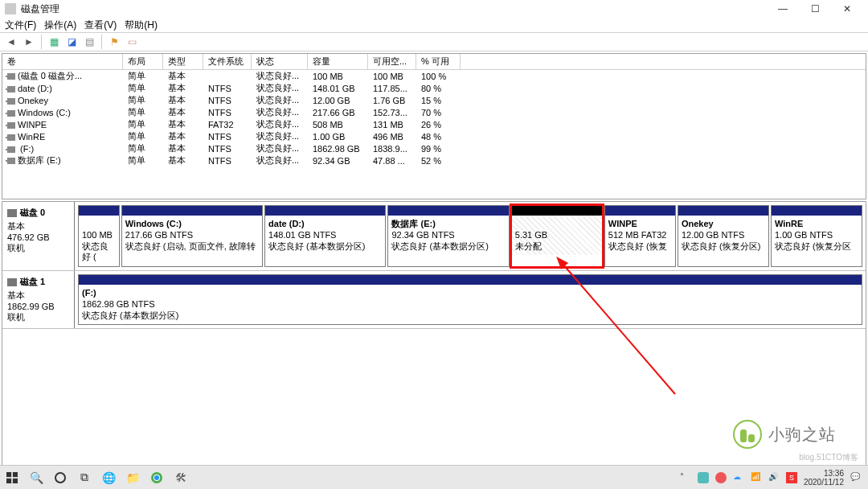 The width and height of the screenshot is (868, 489). Describe the element at coordinates (392, 88) in the screenshot. I see `cell-free: 117.85...` at that location.